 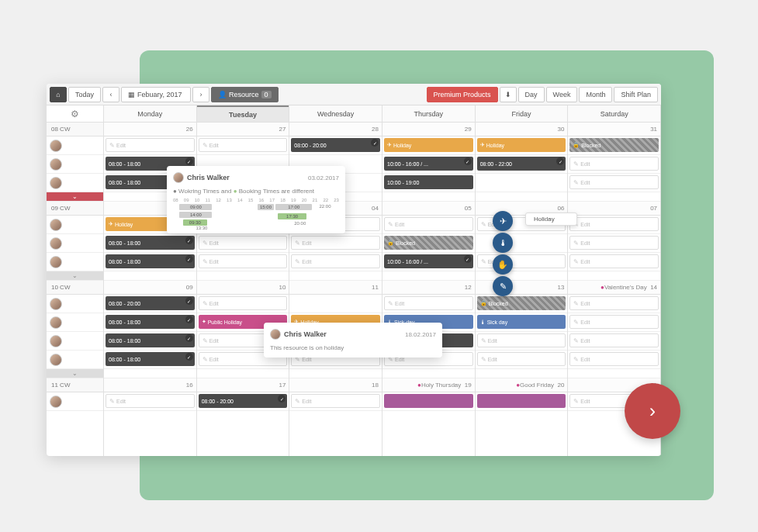 I want to click on view-shift-plan: Shift Plan, so click(x=636, y=95).